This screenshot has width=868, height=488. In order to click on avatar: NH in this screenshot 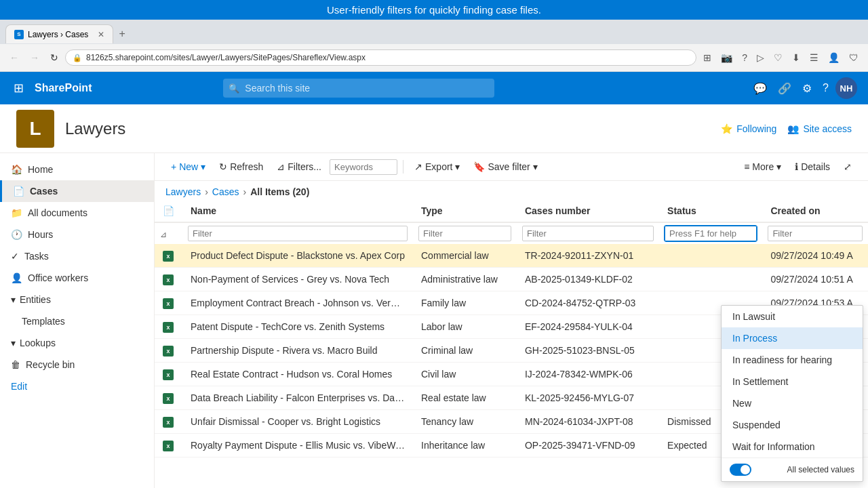, I will do `click(846, 88)`.